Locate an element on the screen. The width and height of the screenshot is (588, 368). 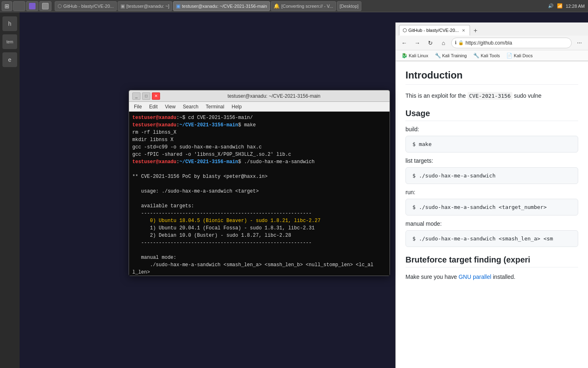
term-line-1: testuser@xanadu:~$ cd CVE-2021-3156-main… is located at coordinates (259, 118).